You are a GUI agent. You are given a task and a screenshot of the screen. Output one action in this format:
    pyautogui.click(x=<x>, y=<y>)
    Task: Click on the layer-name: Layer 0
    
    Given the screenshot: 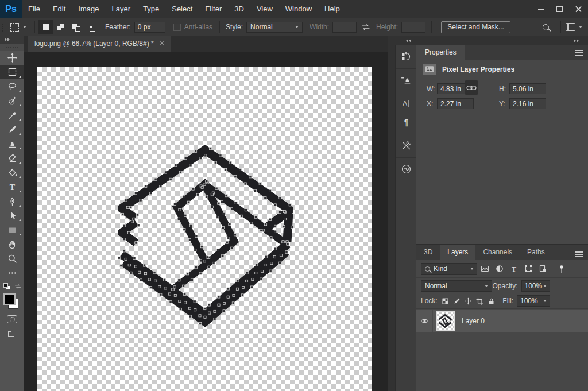 What is the action you would take?
    pyautogui.click(x=473, y=321)
    